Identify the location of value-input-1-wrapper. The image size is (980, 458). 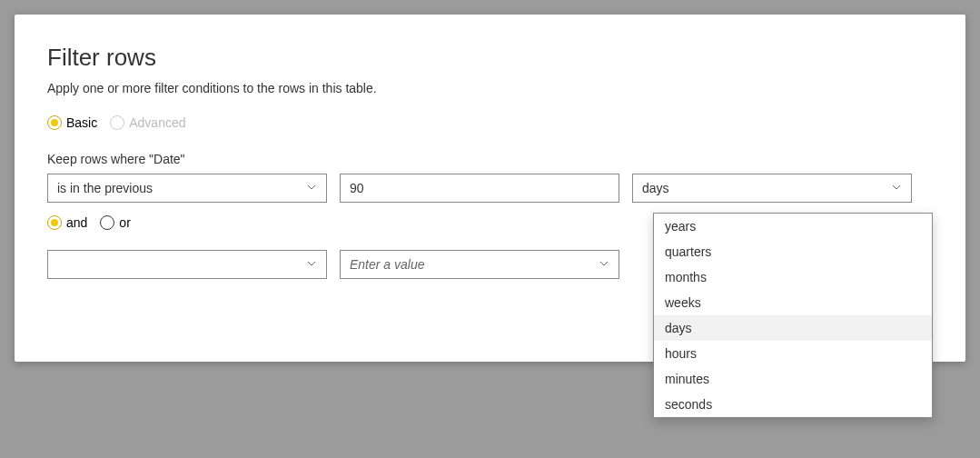
(480, 188).